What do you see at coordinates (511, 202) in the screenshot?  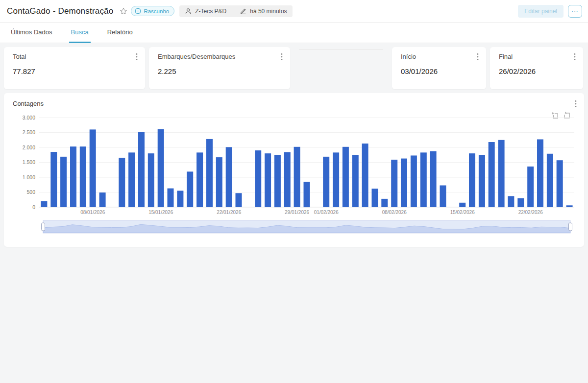 I see `bar-20/02/2026` at bounding box center [511, 202].